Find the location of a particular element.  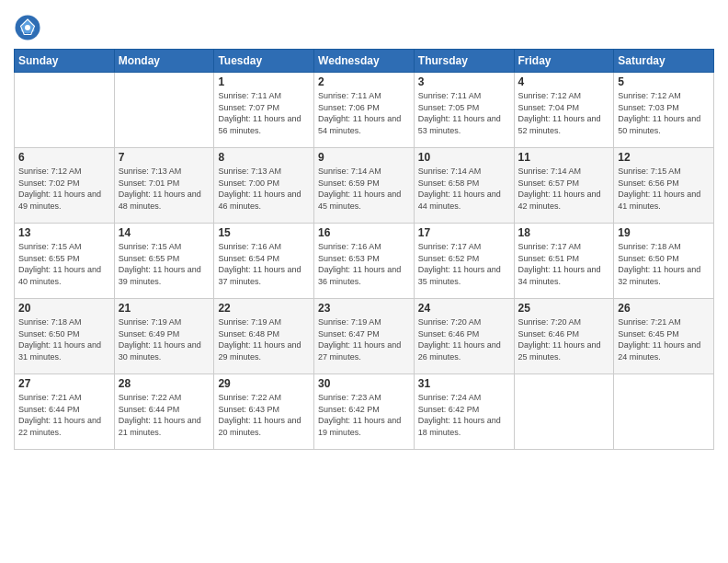

day-cell: 3Sunrise: 7:11 AMSunset: 7:05 PMDaylight… is located at coordinates (463, 110).